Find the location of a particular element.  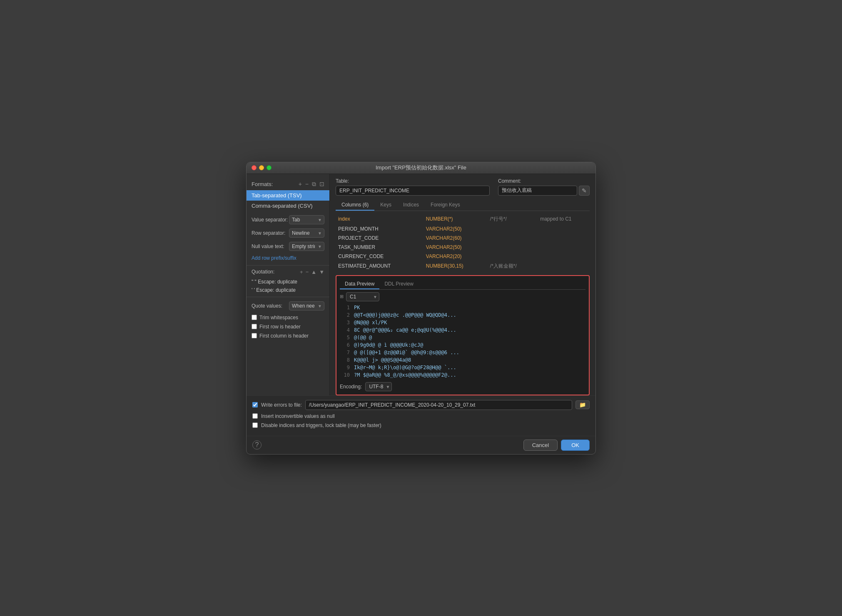

remove-quotation-icon: − is located at coordinates (307, 272).